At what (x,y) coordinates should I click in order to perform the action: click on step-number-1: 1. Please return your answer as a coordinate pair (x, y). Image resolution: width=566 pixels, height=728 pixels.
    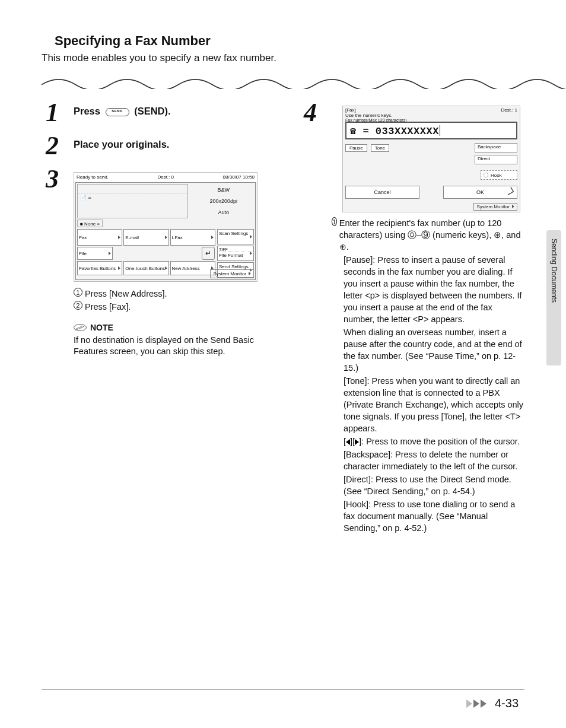
    Looking at the image, I should click on (52, 113).